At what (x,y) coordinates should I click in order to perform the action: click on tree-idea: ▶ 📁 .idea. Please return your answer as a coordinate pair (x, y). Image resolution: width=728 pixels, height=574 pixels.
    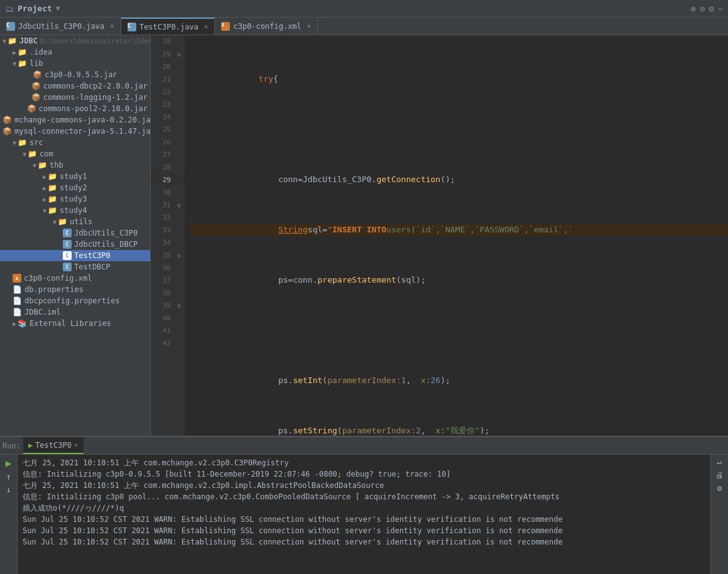
    Looking at the image, I should click on (75, 52).